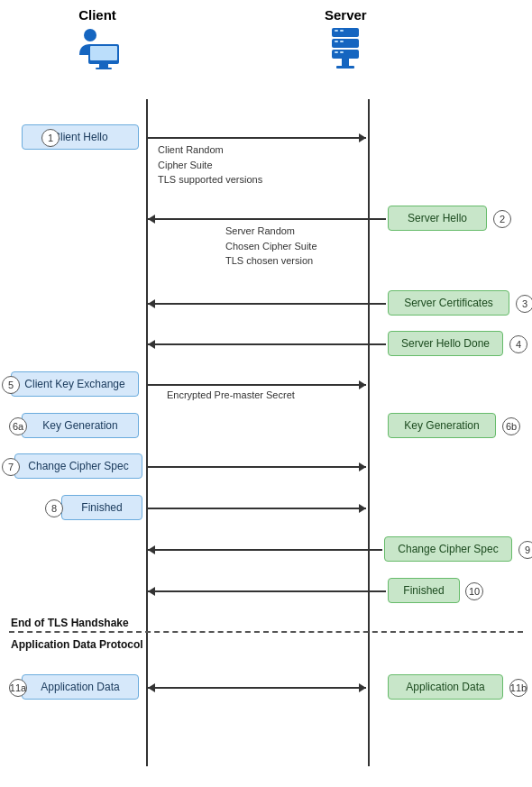 This screenshot has height=787, width=532. I want to click on app-data-client-box: Application Data, so click(80, 687).